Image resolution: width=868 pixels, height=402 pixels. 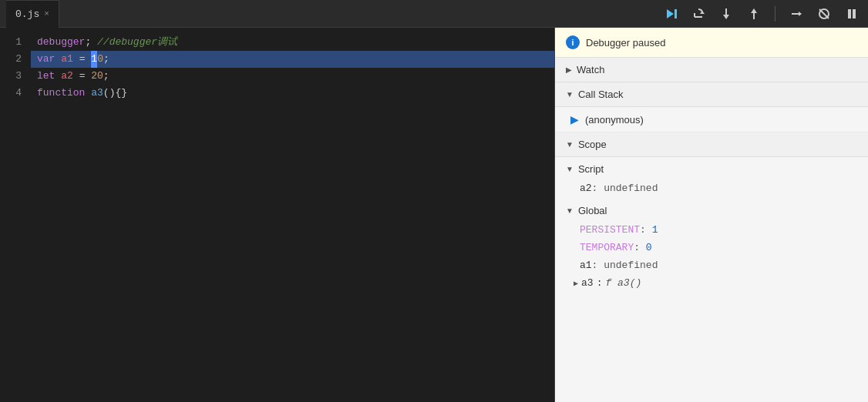 I want to click on scope-item-persistent: PERSISTENT: 1, so click(x=712, y=229).